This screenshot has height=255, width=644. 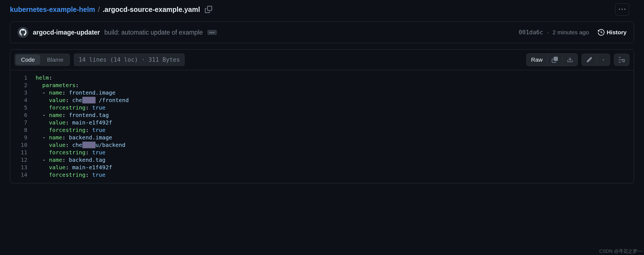 I want to click on code-line: 1helm:, so click(x=322, y=78).